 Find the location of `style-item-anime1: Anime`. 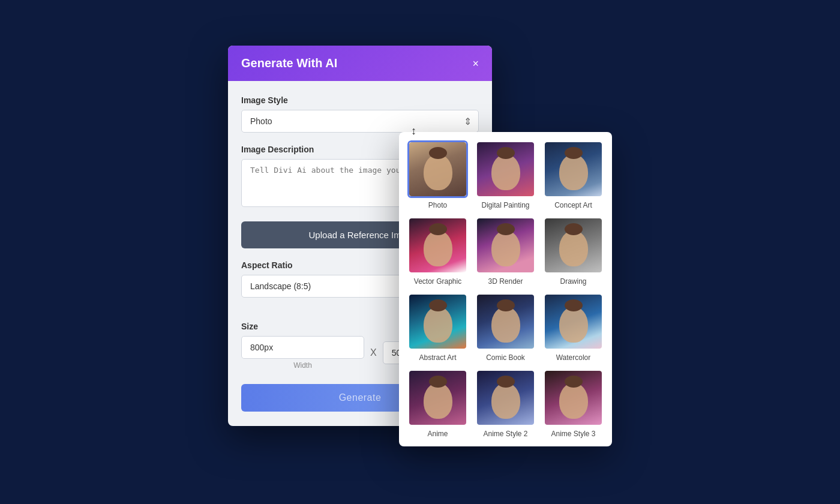

style-item-anime1: Anime is located at coordinates (438, 403).